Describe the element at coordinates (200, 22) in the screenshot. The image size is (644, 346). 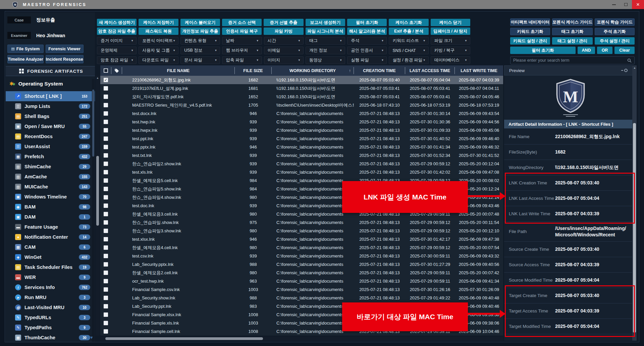
I see `toolbar-button-케이스-불러오기: 케이스 불러오기` at that location.